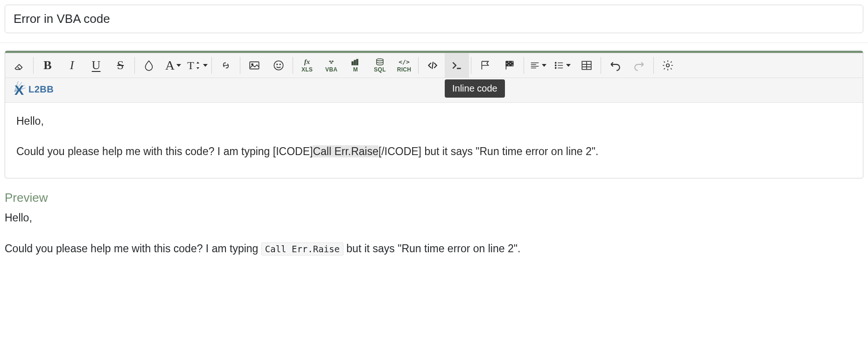 The height and width of the screenshot is (341, 868). Describe the element at coordinates (48, 65) in the screenshot. I see `bold-button: B` at that location.